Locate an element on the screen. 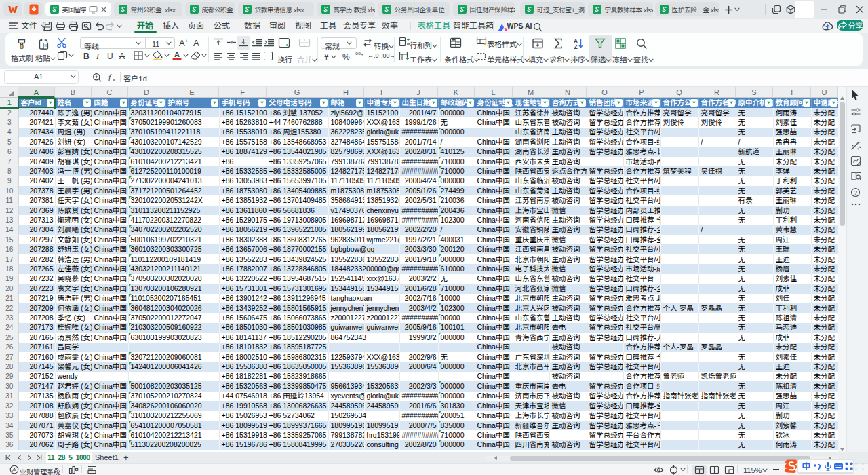 This screenshot has width=868, height=475. svg-text: A is located at coordinates (177, 54).